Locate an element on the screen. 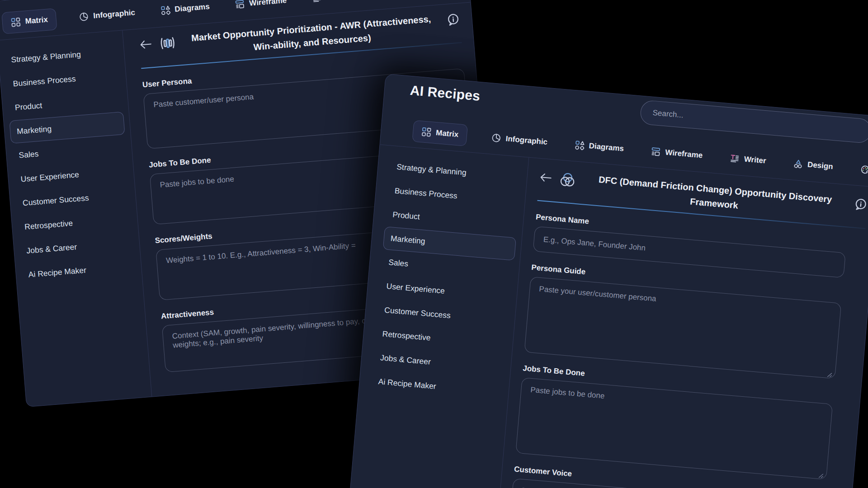  sidebar: Strategy & PlanningBusiness ProcessProdu… is located at coordinates (438, 316).